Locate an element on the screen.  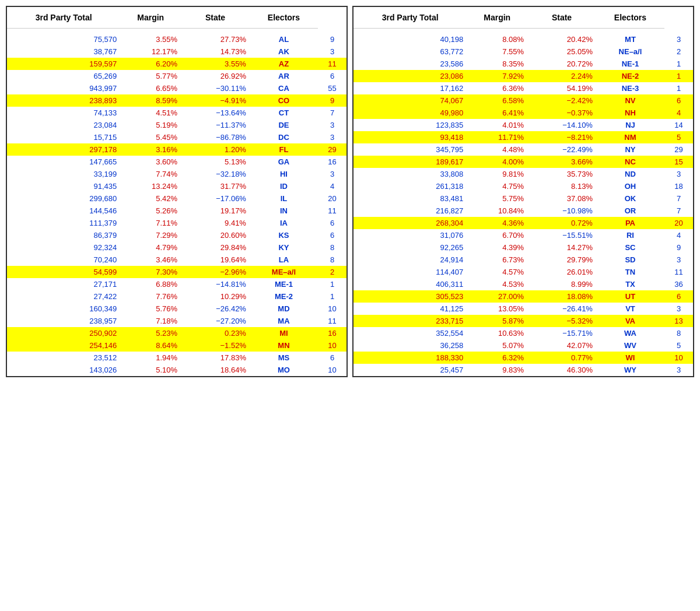
party-total-pct: 5.87% is located at coordinates (497, 321).